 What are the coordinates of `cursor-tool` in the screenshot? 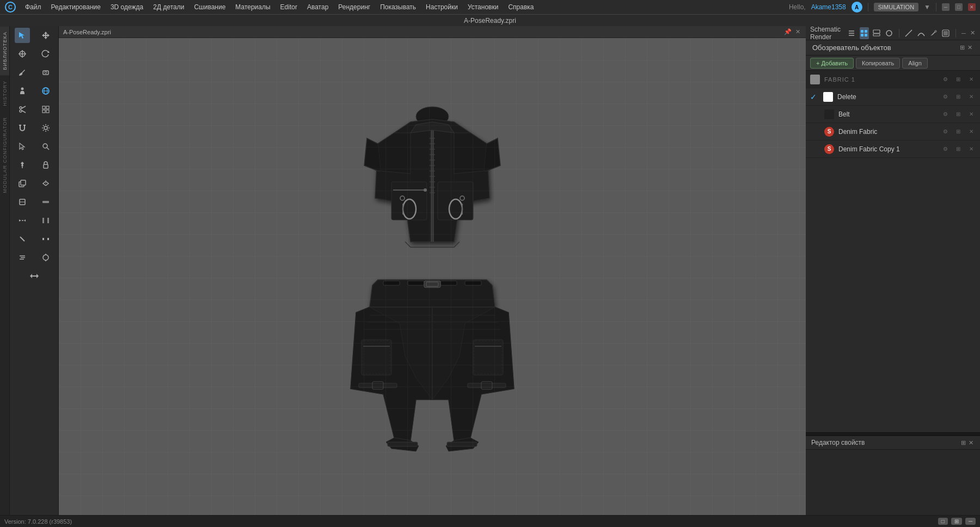 It's located at (22, 146).